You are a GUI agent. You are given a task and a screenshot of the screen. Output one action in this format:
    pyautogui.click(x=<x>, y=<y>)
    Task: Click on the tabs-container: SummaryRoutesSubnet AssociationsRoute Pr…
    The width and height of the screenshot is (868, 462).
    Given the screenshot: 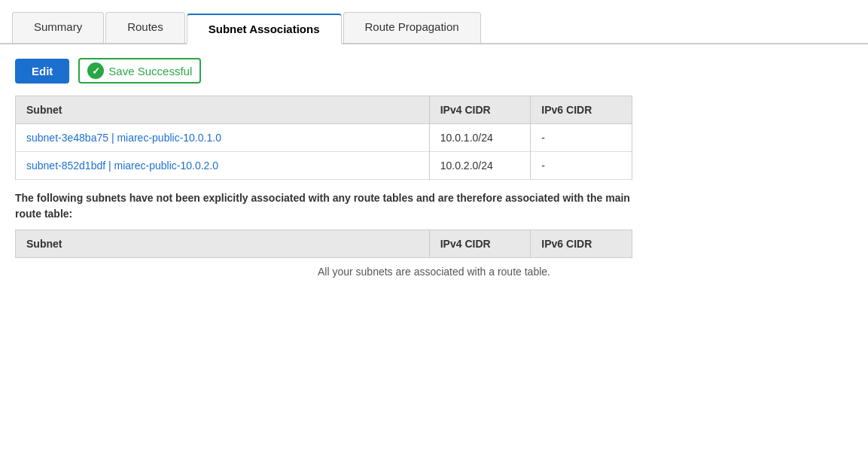 What is the action you would take?
    pyautogui.click(x=434, y=23)
    